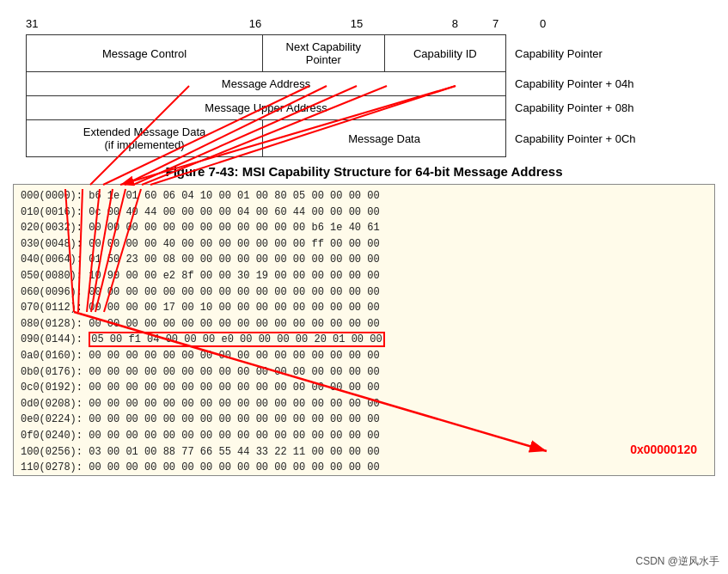 The height and width of the screenshot is (574, 728). What do you see at coordinates (364, 340) in the screenshot?
I see `hex-line-9-highlighted: 090(0144): 05 00 f1 04 00 00 00 e0 00 00…` at bounding box center [364, 340].